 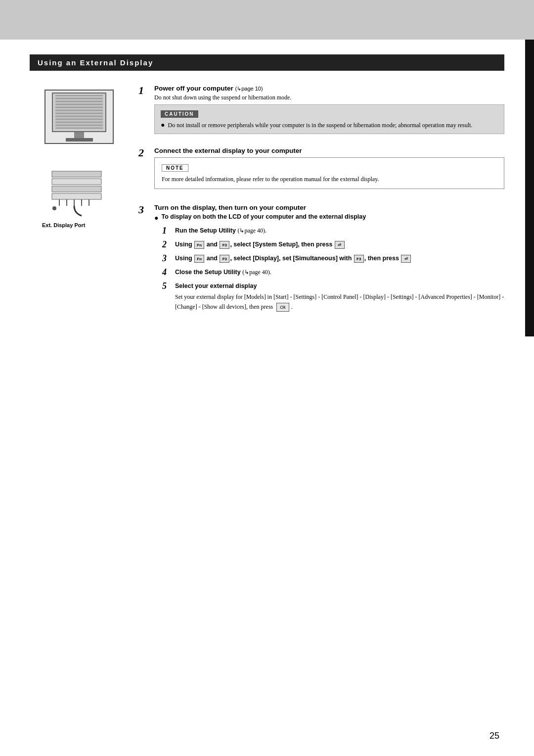 I want to click on sub-step-5-content: Select your external display Set your ex…, so click(x=340, y=297).